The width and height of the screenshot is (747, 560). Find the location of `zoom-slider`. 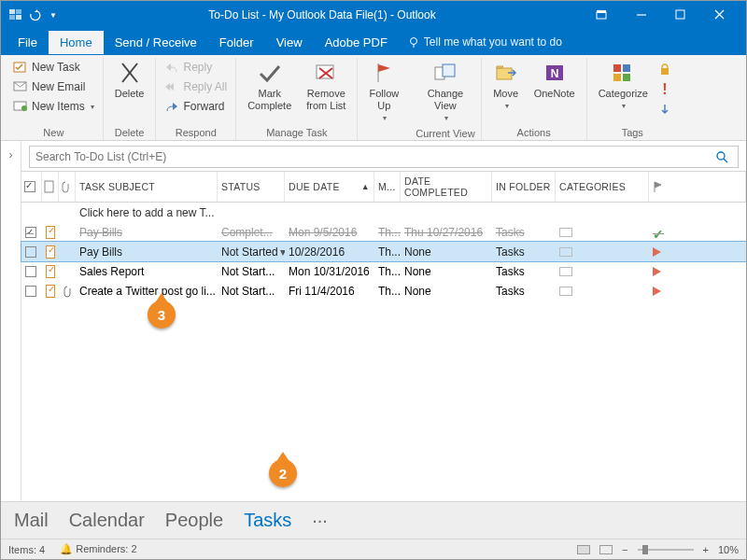

zoom-slider is located at coordinates (666, 550).